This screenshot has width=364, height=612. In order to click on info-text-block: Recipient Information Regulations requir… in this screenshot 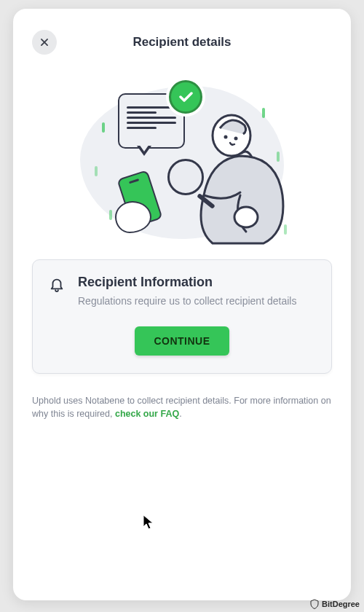, I will do `click(187, 291)`.